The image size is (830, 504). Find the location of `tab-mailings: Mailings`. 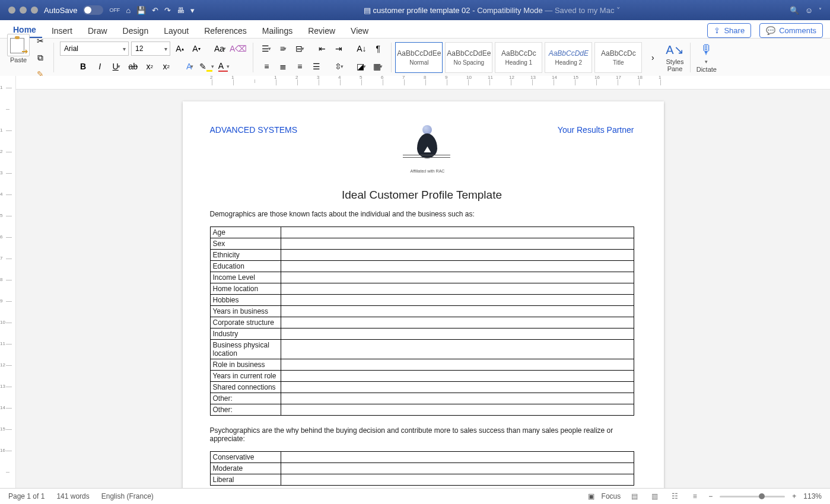

tab-mailings: Mailings is located at coordinates (278, 30).